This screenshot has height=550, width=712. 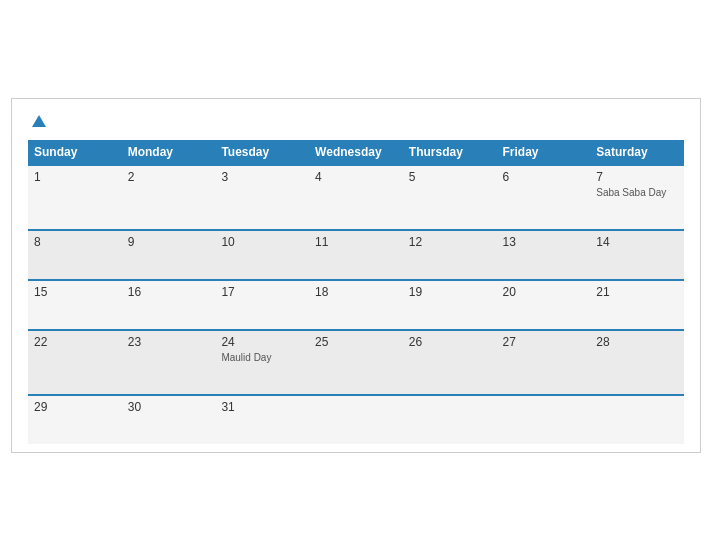 I want to click on day-number: 8, so click(x=75, y=242).